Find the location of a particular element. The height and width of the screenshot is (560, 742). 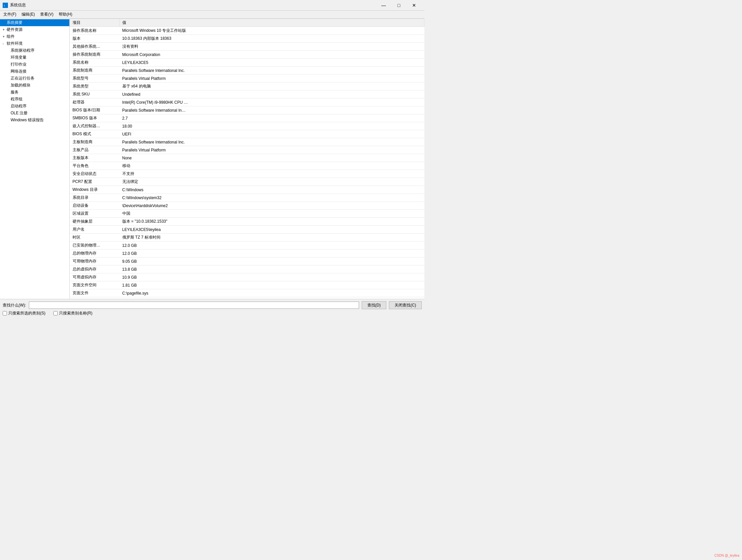

table-row: 总的物理内存12.0 GB is located at coordinates (247, 254).